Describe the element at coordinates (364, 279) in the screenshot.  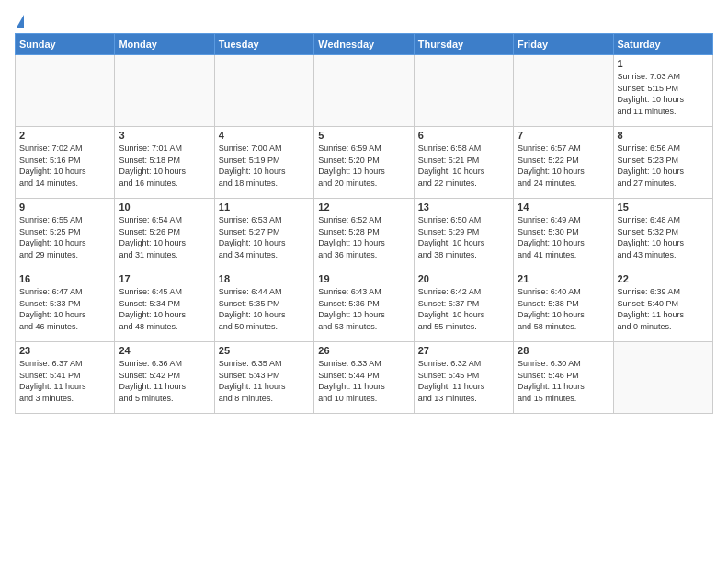
I see `day-number: 19` at that location.